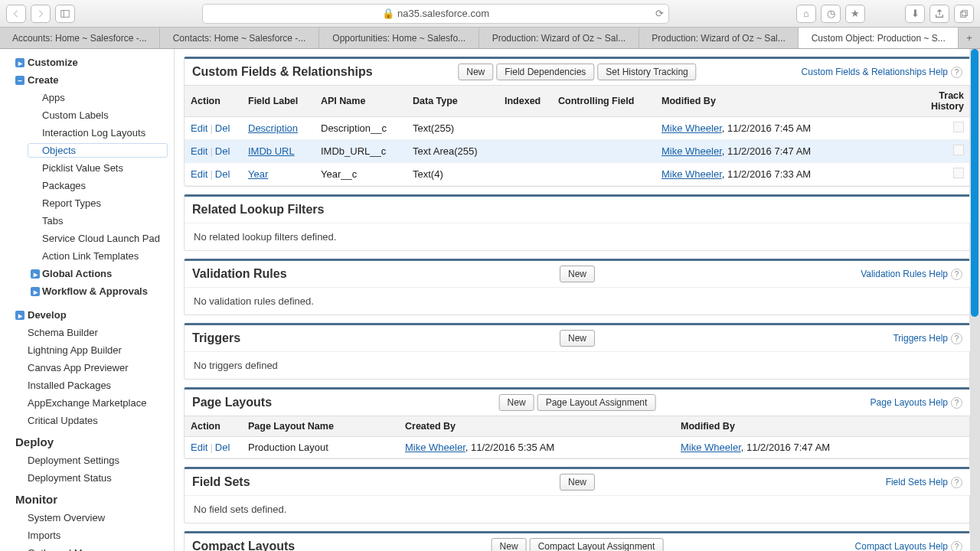 The height and width of the screenshot is (551, 980). Describe the element at coordinates (577, 174) in the screenshot. I see `table-row: Edit|Del Year Year__c Text(4) Mike Wheel…` at that location.